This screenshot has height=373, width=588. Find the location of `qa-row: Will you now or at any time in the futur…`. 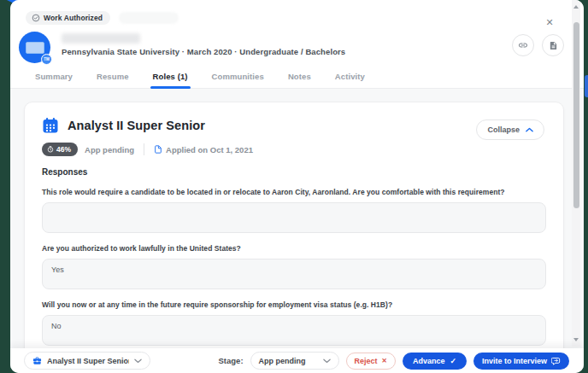

qa-row: Will you now or at any time in the futur… is located at coordinates (294, 323).